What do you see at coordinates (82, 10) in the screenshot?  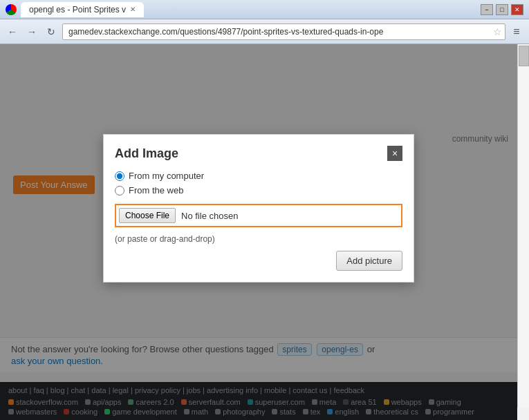 I see `browser-tab: opengl es - Point Sprites v ✕` at bounding box center [82, 10].